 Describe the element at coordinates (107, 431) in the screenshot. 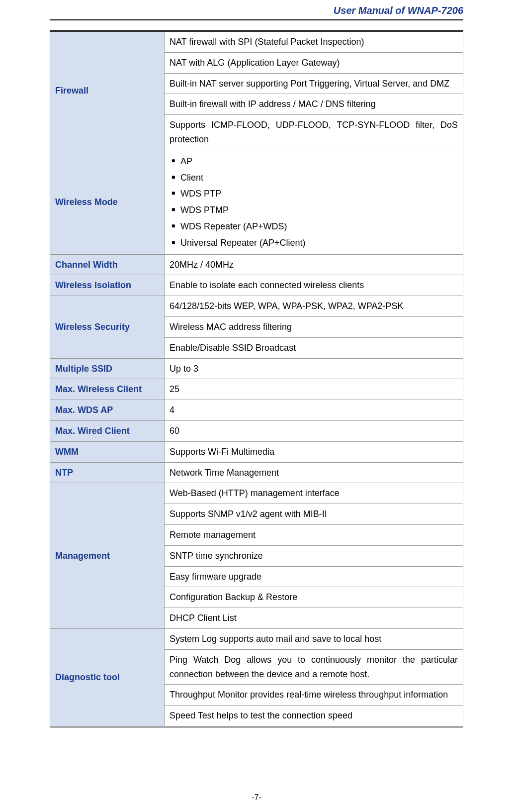

I see `spec-label: Max. Wired Client` at that location.